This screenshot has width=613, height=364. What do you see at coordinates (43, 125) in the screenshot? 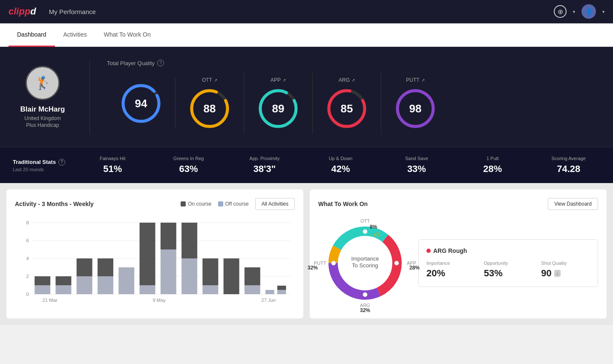
I see `player-handicap: Plus Handicap` at bounding box center [43, 125].